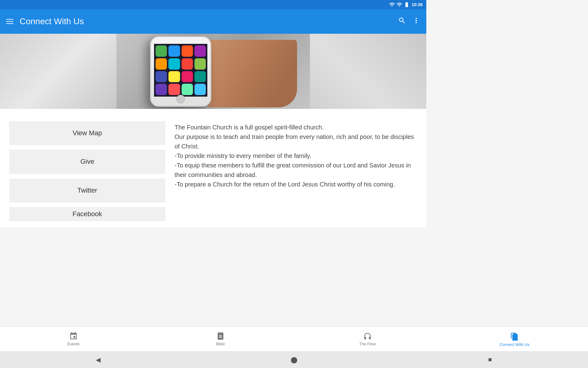 This screenshot has width=588, height=368. I want to click on hand-shape, so click(251, 74).